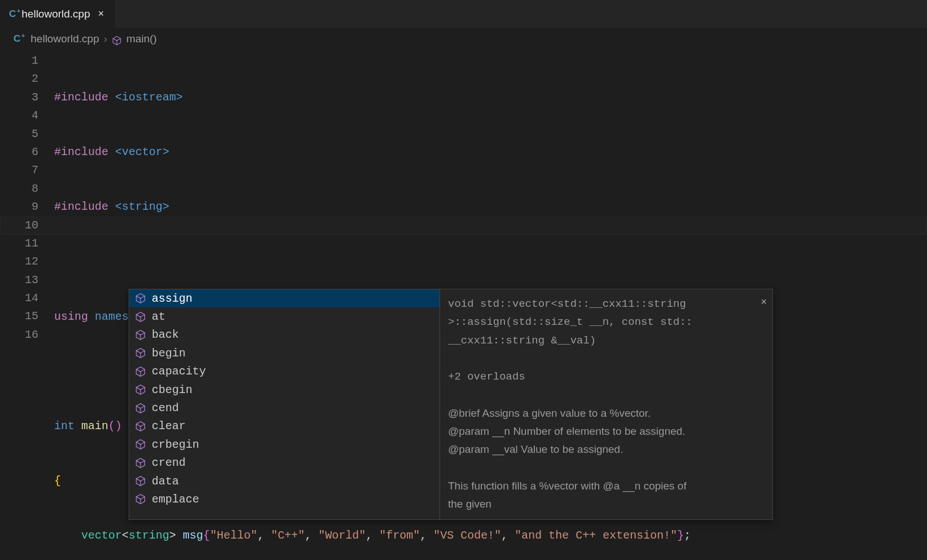  What do you see at coordinates (284, 481) in the screenshot?
I see `suggestion-item: data` at bounding box center [284, 481].